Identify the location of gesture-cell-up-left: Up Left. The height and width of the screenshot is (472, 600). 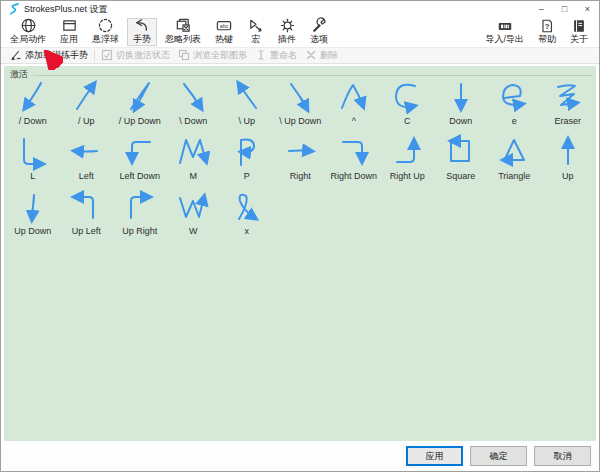
(87, 216).